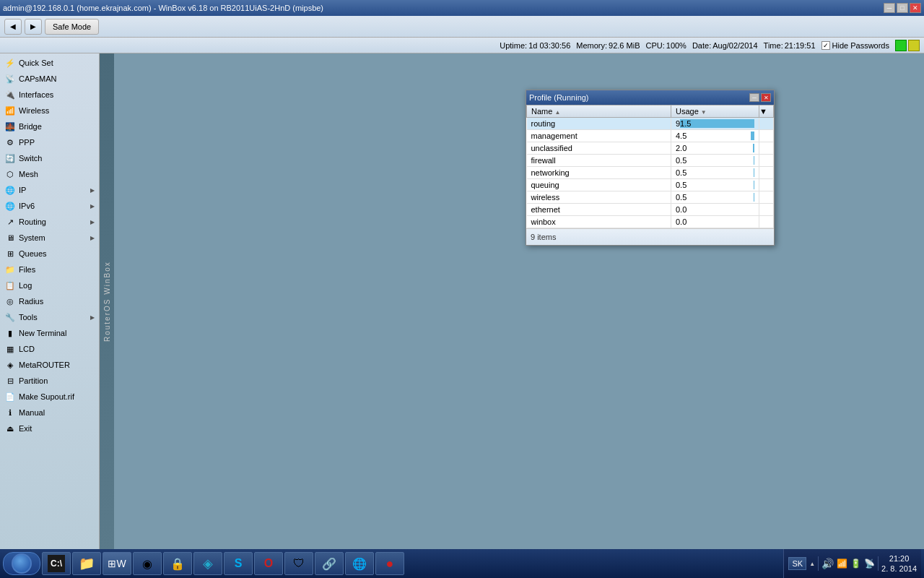 The image size is (924, 578). What do you see at coordinates (889, 8) in the screenshot?
I see `minimize-button: ─` at bounding box center [889, 8].